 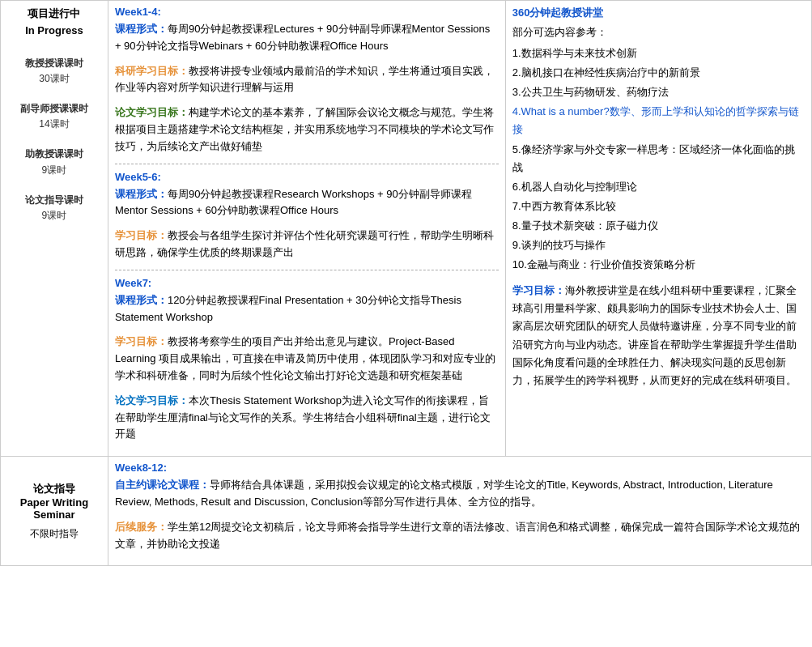 What do you see at coordinates (55, 228) in the screenshot?
I see `status-cell: 项目进行中 In Progress 教授授课课时 30课时 副导师授课课时 14…` at bounding box center [55, 228].